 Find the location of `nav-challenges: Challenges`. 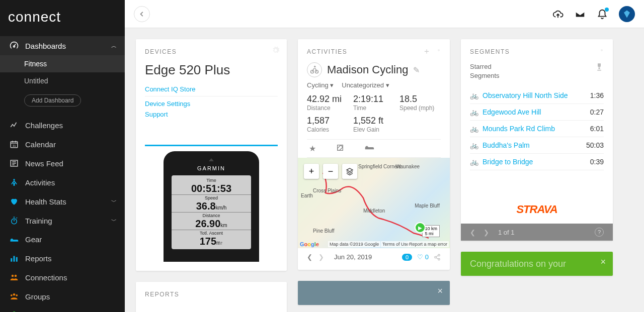

nav-challenges: Challenges is located at coordinates (62, 125).